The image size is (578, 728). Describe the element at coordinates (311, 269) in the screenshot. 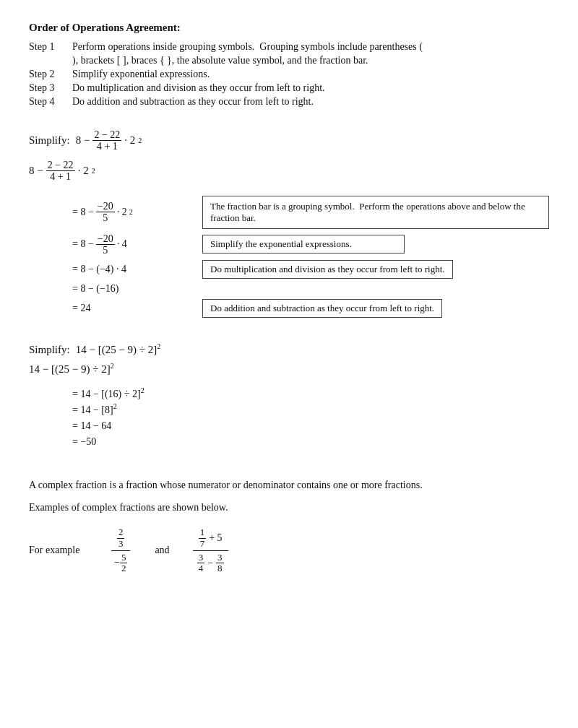

I see `example1-step-3: = 8 − (−4) · 4 Do multiplication and div…` at that location.